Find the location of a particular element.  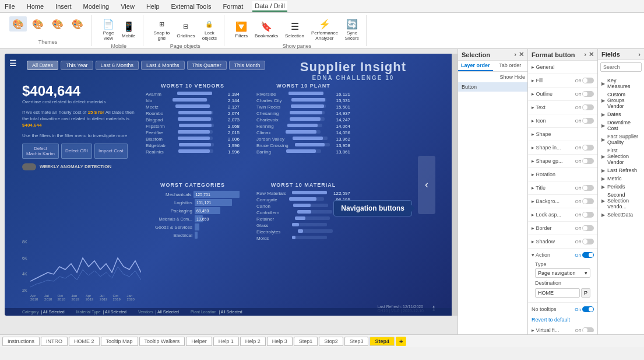

field-select-data: ▶ SelectData is located at coordinates (621, 215).